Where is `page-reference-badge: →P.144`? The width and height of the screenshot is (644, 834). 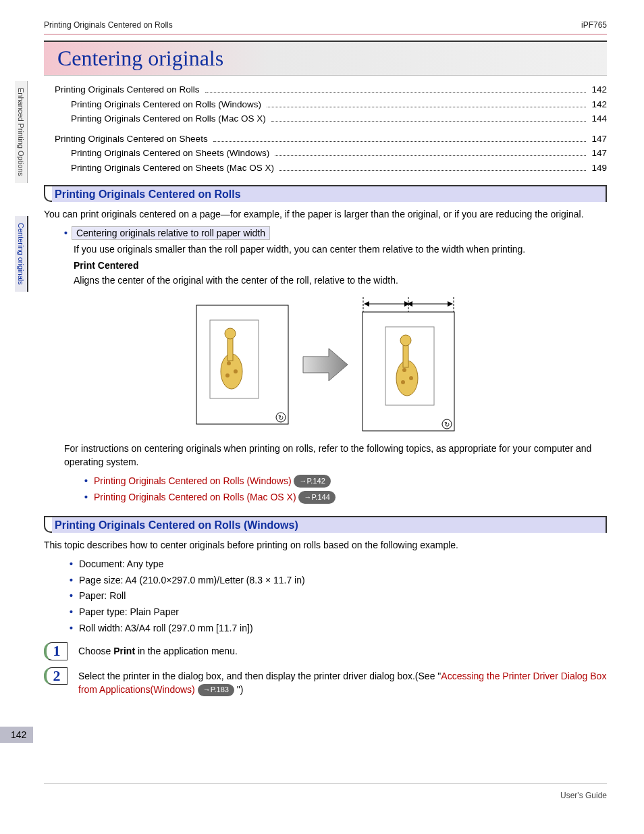 page-reference-badge: →P.144 is located at coordinates (317, 497).